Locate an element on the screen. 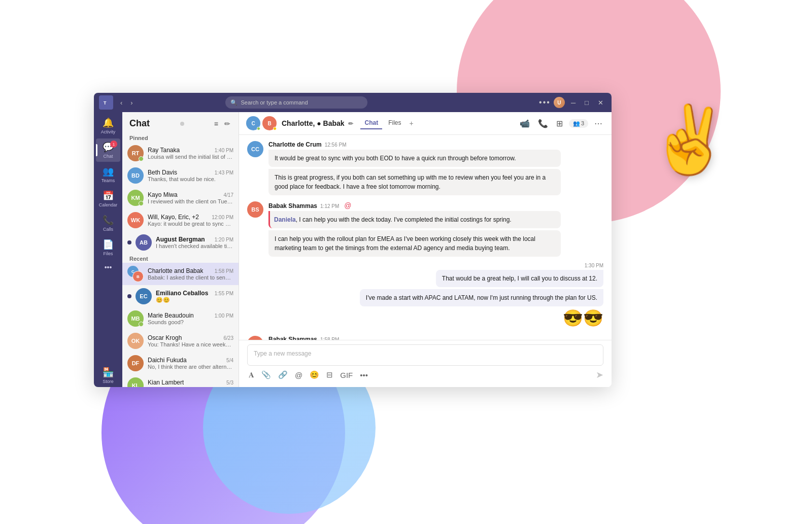 The image size is (812, 524). chat-name-kian: Kian Lambert is located at coordinates (165, 382).